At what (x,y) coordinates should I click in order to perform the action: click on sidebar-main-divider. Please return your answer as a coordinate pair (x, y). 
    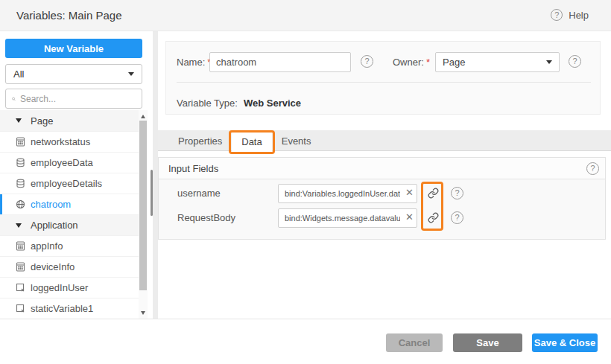
    Looking at the image, I should click on (155, 175).